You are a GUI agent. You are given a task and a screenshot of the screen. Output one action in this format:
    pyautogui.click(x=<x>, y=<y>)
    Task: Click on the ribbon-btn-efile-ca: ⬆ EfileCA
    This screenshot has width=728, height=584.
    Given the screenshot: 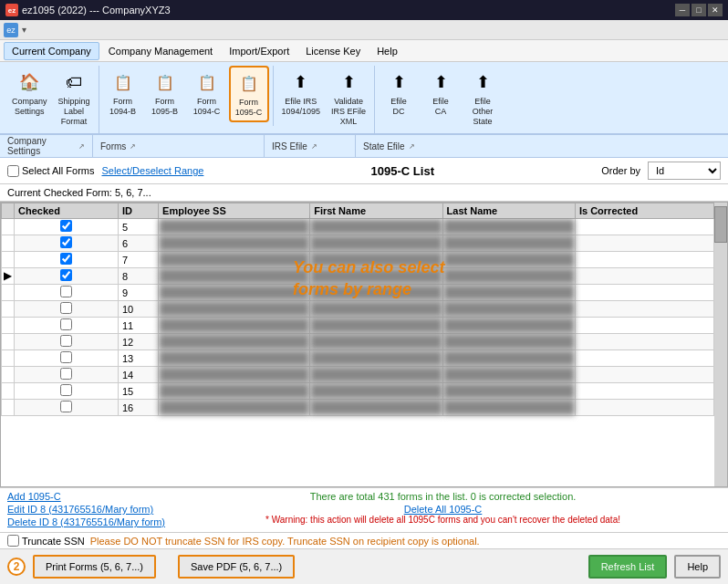 What is the action you would take?
    pyautogui.click(x=441, y=93)
    